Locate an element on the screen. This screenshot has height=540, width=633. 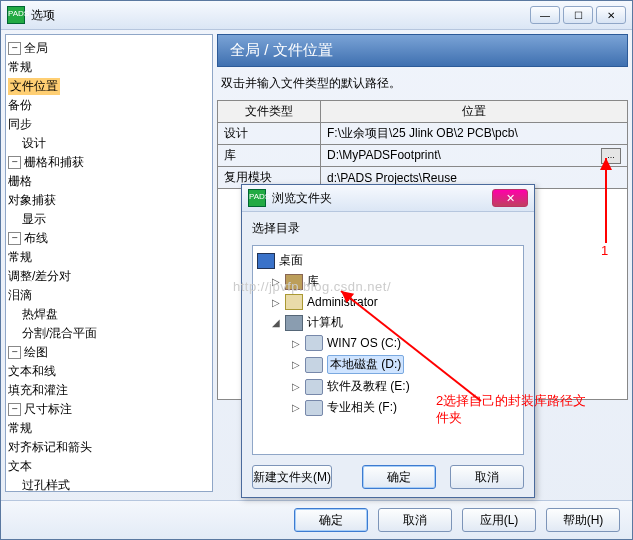
desktop-icon is located at coordinates (266, 261).